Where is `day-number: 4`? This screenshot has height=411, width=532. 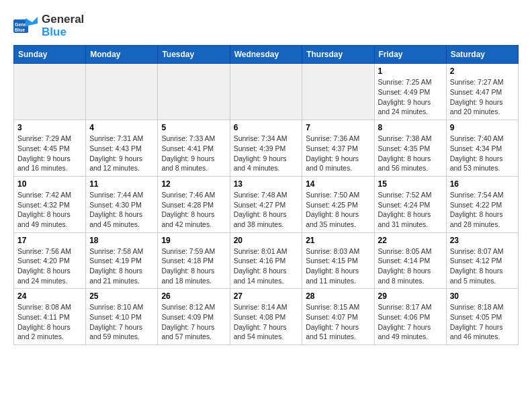 day-number: 4 is located at coordinates (122, 128).